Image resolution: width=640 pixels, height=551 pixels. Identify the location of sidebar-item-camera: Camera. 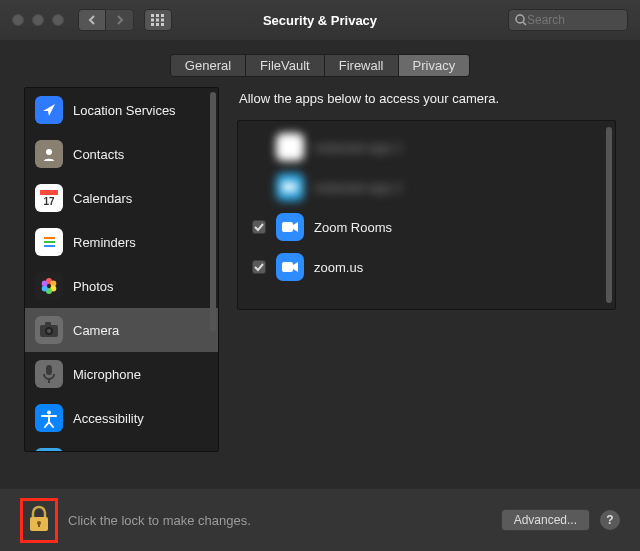
(122, 330).